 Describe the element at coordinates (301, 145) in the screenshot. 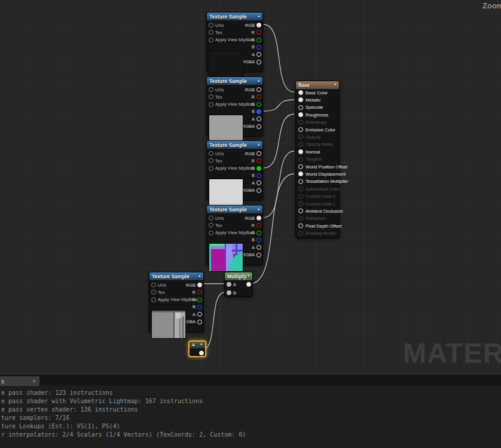

I see `result-pin-opacity-mask` at that location.